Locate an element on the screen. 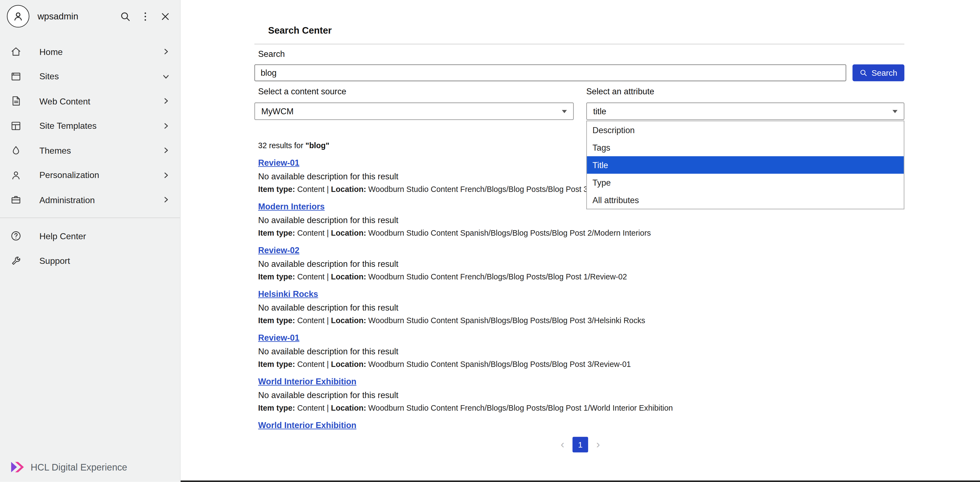 This screenshot has width=980, height=482. home-icon is located at coordinates (16, 52).